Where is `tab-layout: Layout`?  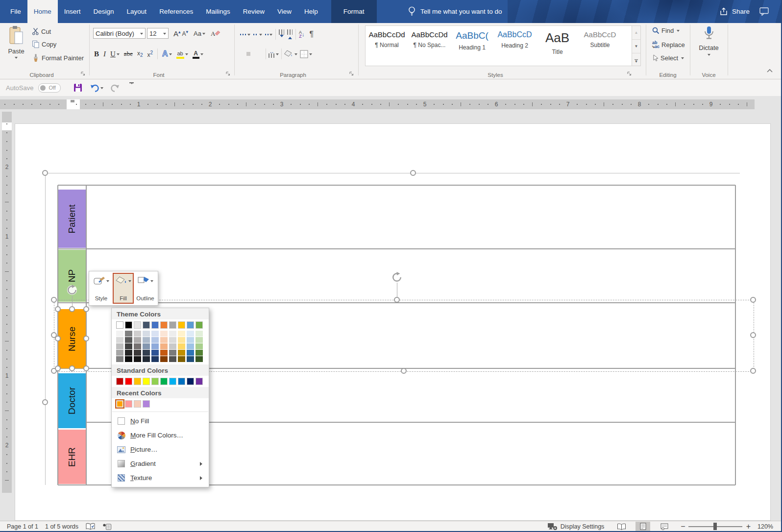 tab-layout: Layout is located at coordinates (137, 12).